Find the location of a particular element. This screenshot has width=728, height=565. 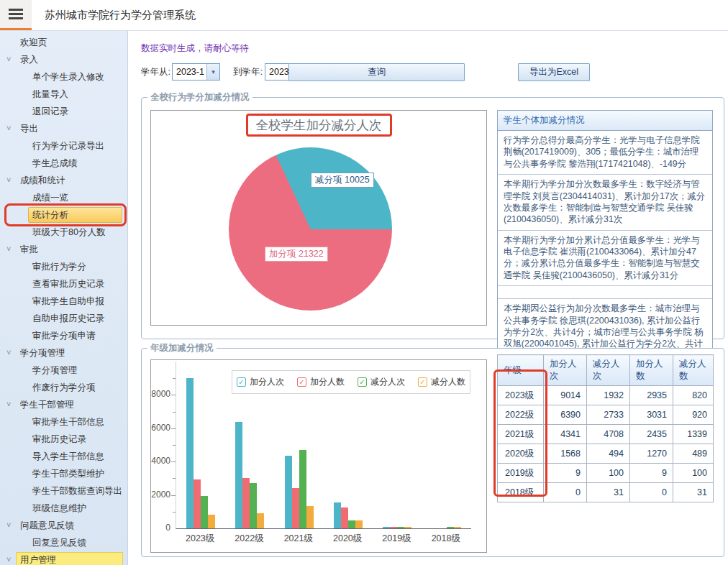

status-text: 数据实时生成，请耐心等待 is located at coordinates (195, 49).